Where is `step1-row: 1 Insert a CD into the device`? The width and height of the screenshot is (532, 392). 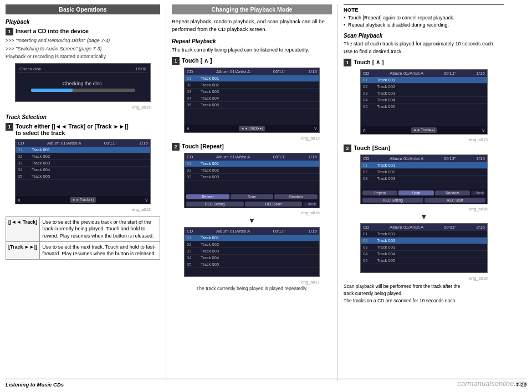
step1-row: 1 Insert a CD into the device is located at coordinates (83, 32).